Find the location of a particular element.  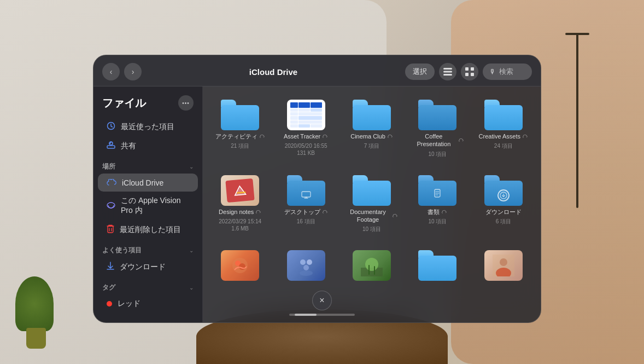

downloads-label: ダウンロード is located at coordinates (143, 267).